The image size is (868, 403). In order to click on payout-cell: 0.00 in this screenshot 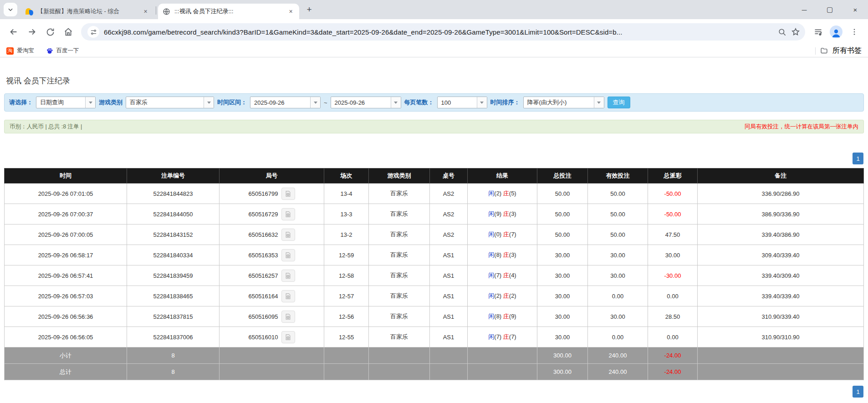, I will do `click(673, 296)`.